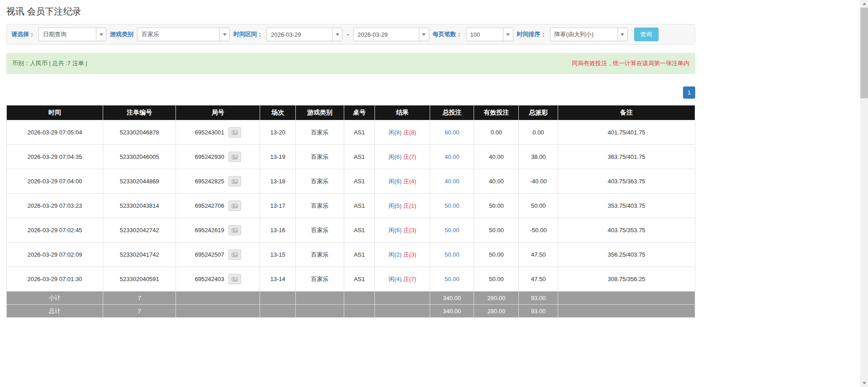 Image resolution: width=868 pixels, height=387 pixels. I want to click on scroll-up-icon, so click(864, 4).